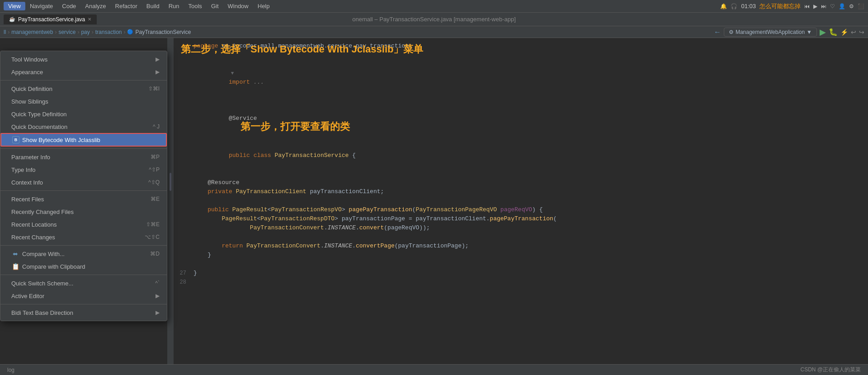  What do you see at coordinates (84, 313) in the screenshot?
I see `menu-entry-bidi-text: Bidi Text Base Direction ▶` at bounding box center [84, 313].